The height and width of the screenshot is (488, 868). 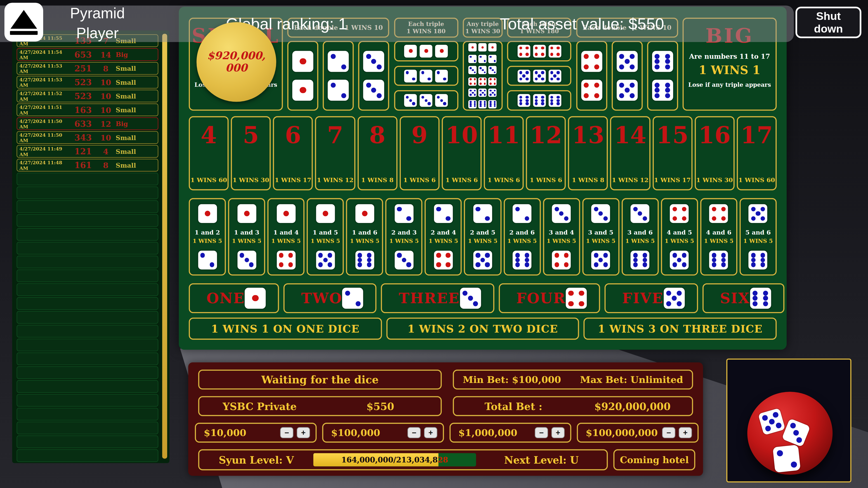 I want to click on history-total: 8, so click(x=106, y=165).